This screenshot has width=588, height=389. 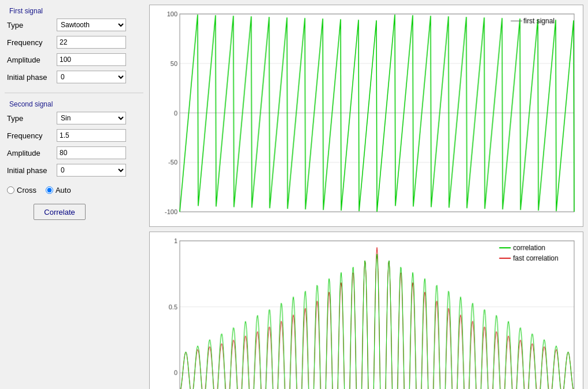 I want to click on second-amplitude-label: Amplitude, so click(x=31, y=153).